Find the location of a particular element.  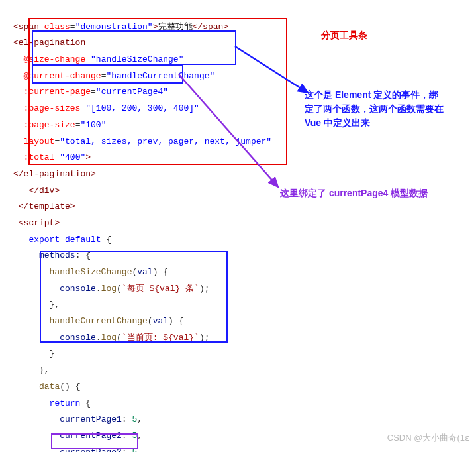

code-token: <el-pagination is located at coordinates (49, 42).